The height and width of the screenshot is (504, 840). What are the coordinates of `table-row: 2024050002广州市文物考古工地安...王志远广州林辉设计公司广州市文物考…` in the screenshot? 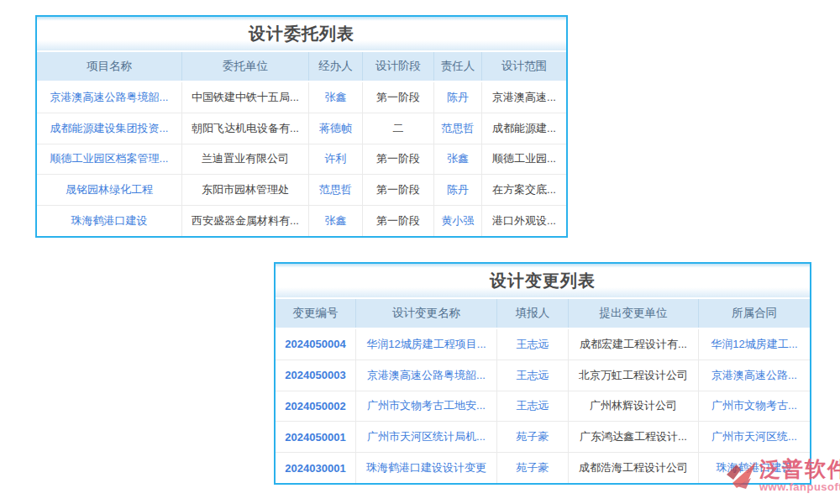 It's located at (543, 407).